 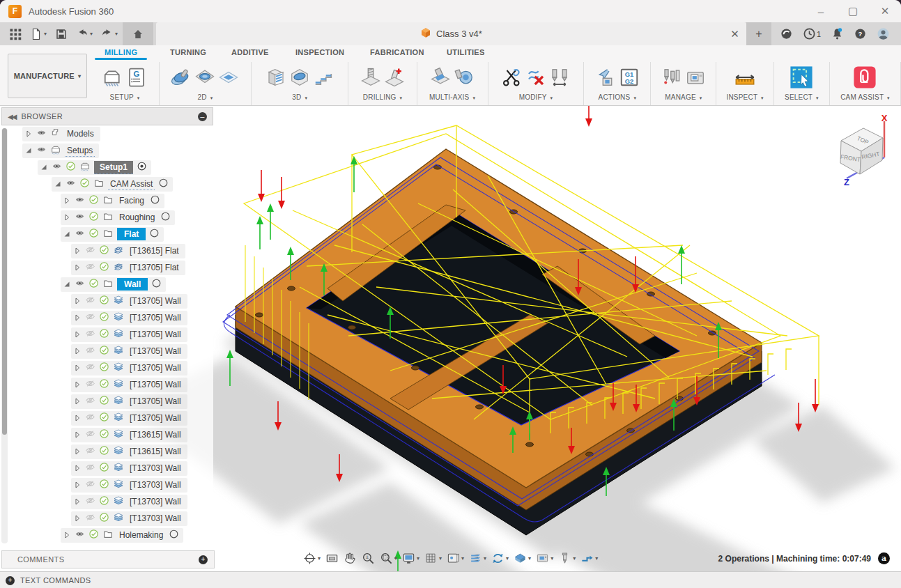 I want to click on drill-icon, so click(x=371, y=79).